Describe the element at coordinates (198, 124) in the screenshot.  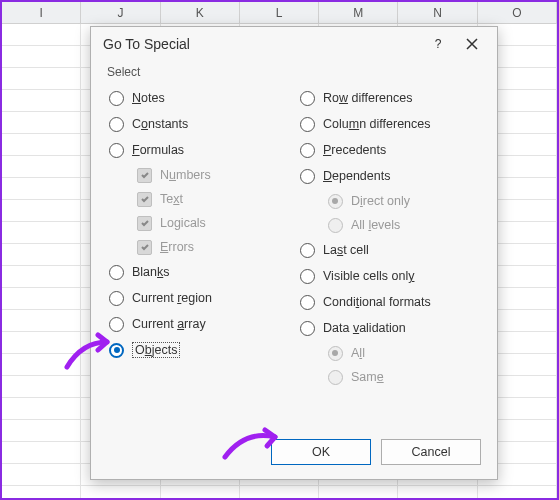
I see `radio-constants: Constants` at that location.